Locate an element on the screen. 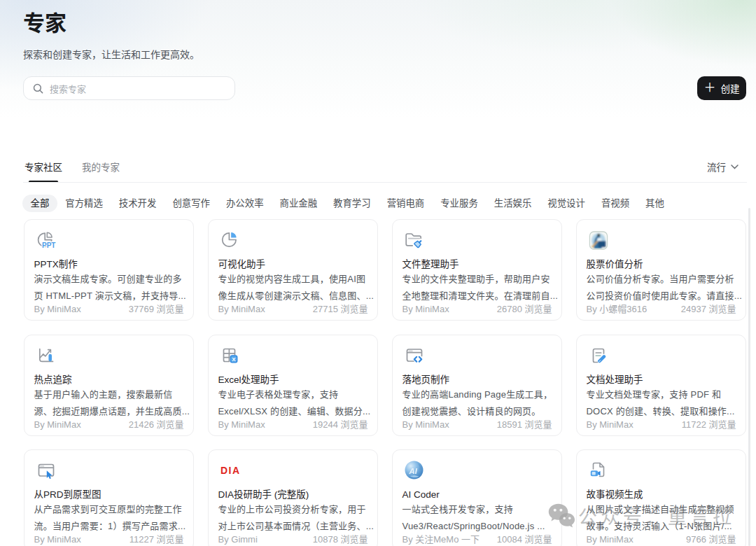 Image resolution: width=756 pixels, height=546 pixels. svg-text: X is located at coordinates (234, 358).